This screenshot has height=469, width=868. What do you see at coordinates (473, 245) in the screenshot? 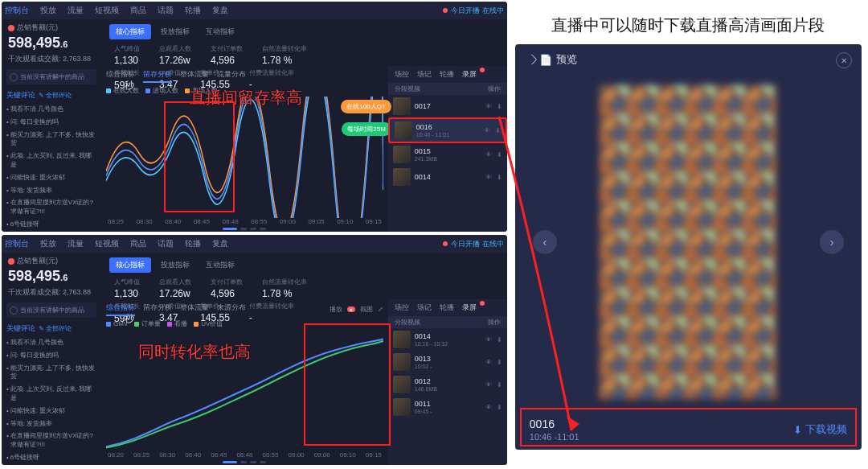
I see `live-badge: 今日开播 在线中` at bounding box center [473, 245].